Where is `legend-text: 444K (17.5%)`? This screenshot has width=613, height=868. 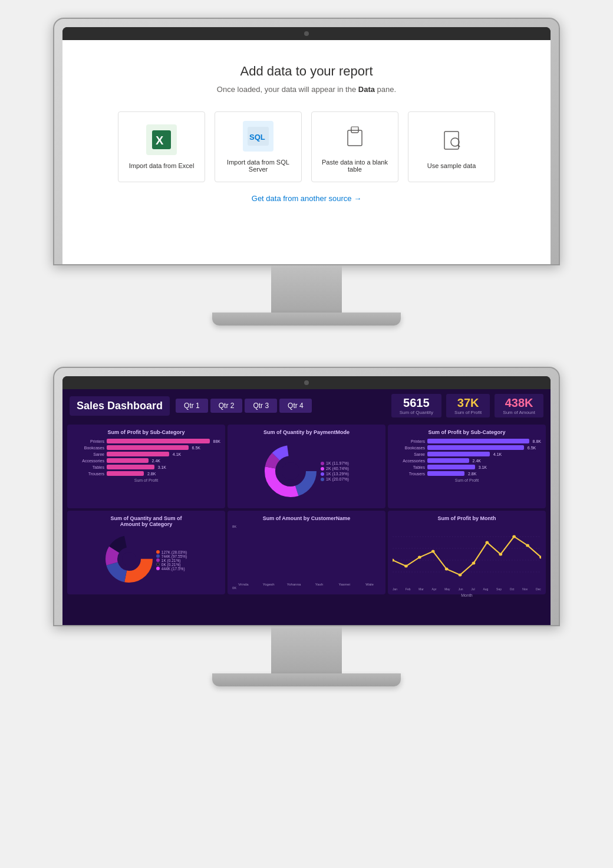 legend-text: 444K (17.5%) is located at coordinates (173, 568).